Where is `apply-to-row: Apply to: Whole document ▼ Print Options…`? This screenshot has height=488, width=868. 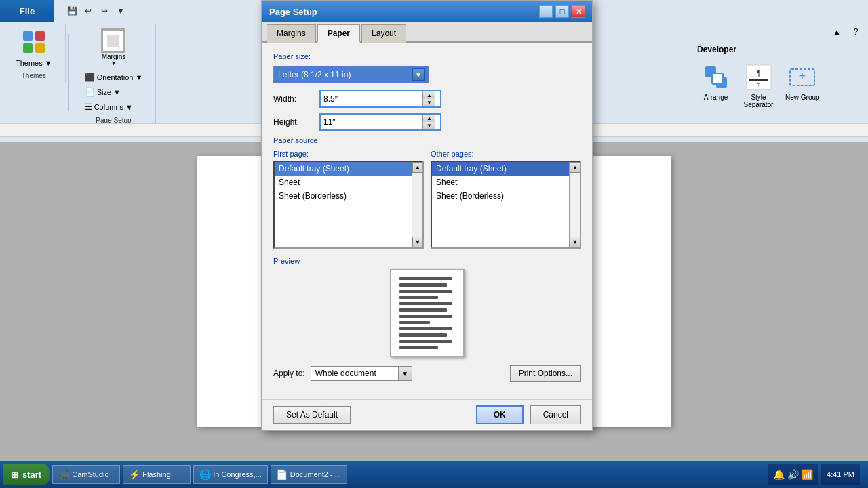 apply-to-row: Apply to: Whole document ▼ Print Options… is located at coordinates (427, 373).